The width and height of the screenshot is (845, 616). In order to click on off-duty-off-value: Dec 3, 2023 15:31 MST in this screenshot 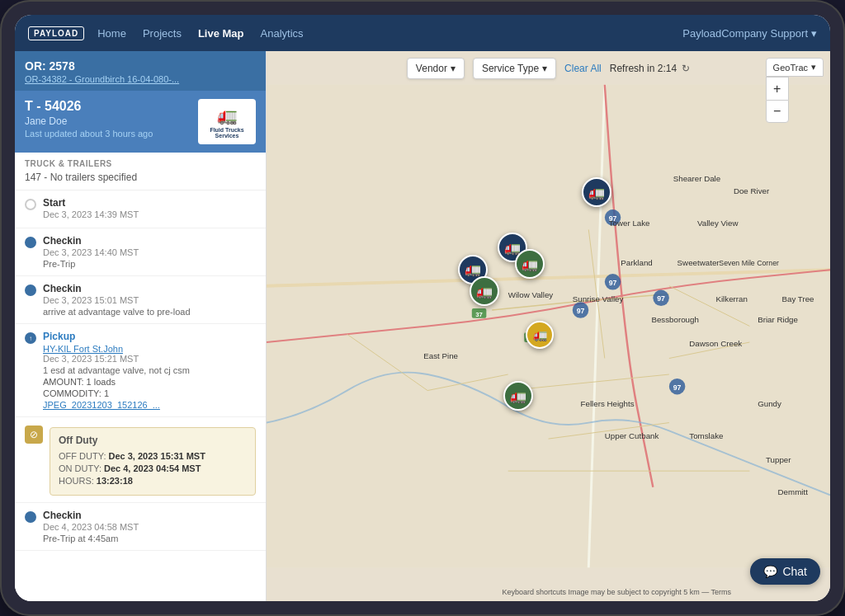, I will do `click(157, 456)`.